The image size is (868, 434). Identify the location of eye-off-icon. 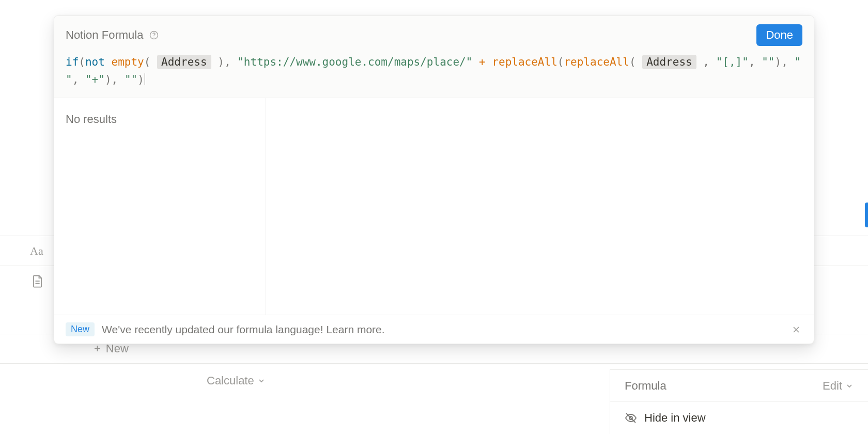
(631, 418).